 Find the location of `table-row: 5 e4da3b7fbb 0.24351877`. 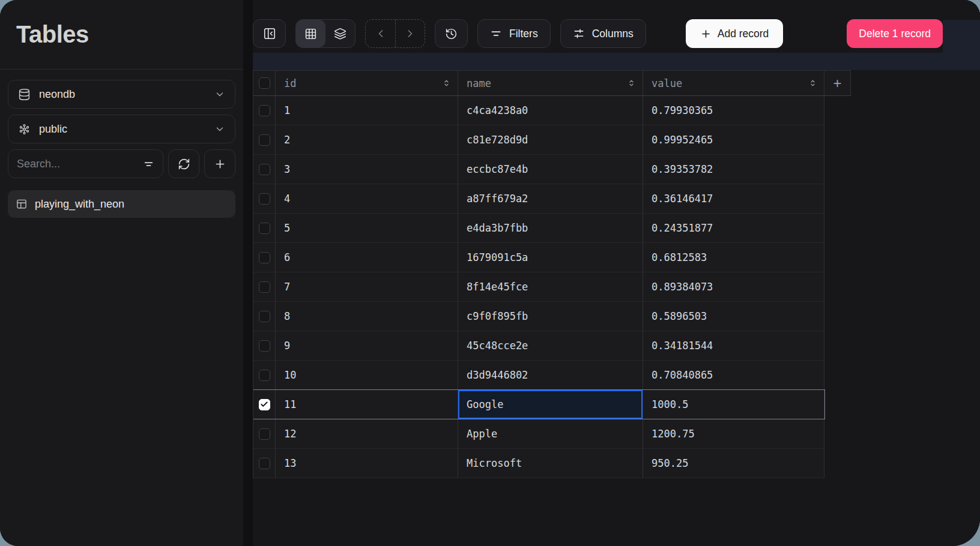

table-row: 5 e4da3b7fbb 0.24351877 is located at coordinates (539, 228).